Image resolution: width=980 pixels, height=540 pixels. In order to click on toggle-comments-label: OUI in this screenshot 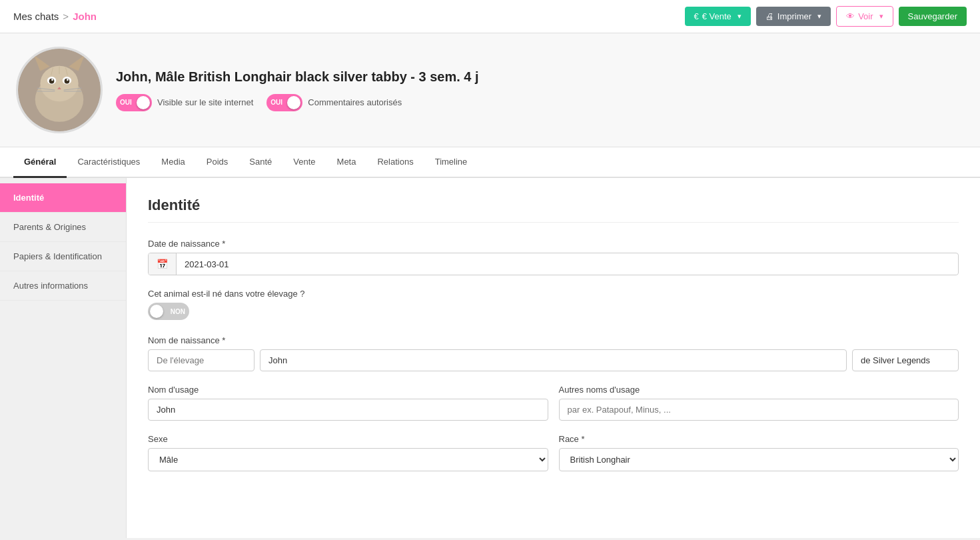, I will do `click(276, 103)`.